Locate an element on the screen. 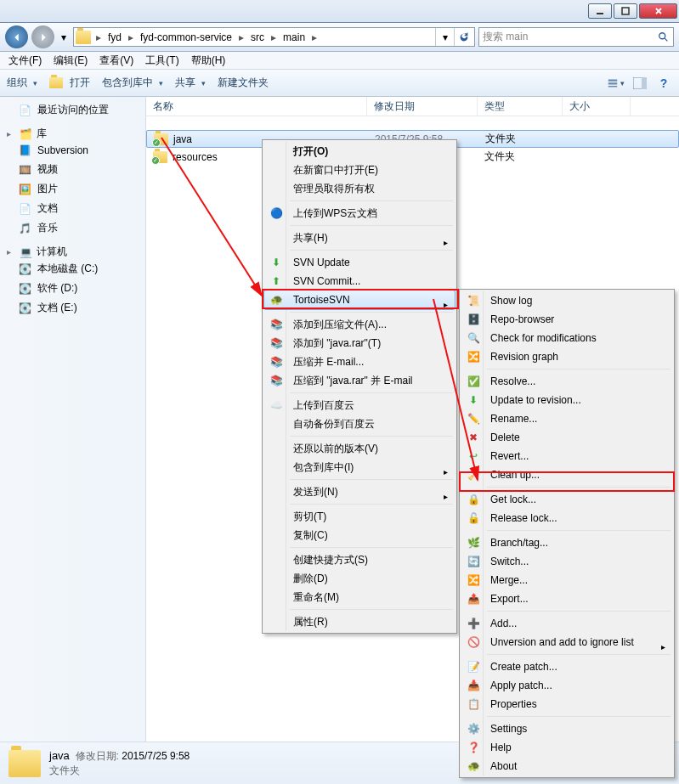 This screenshot has width=679, height=784. search-input: 搜索 main is located at coordinates (576, 37).